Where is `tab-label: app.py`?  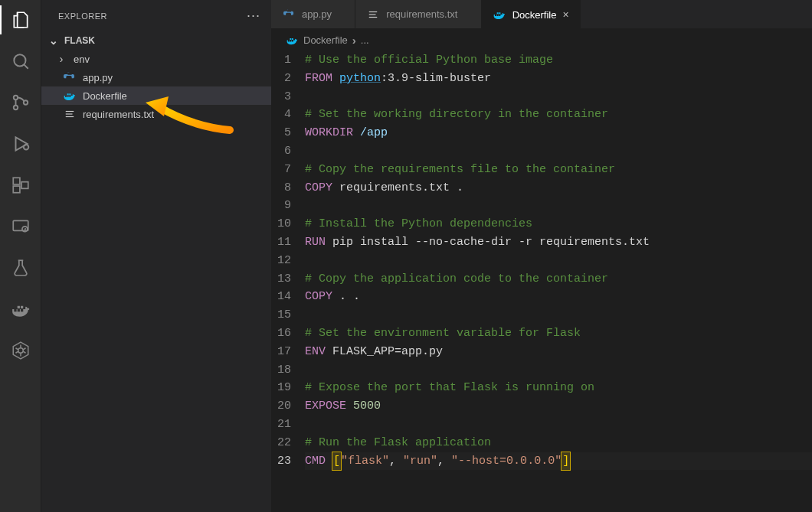
tab-label: app.py is located at coordinates (317, 14).